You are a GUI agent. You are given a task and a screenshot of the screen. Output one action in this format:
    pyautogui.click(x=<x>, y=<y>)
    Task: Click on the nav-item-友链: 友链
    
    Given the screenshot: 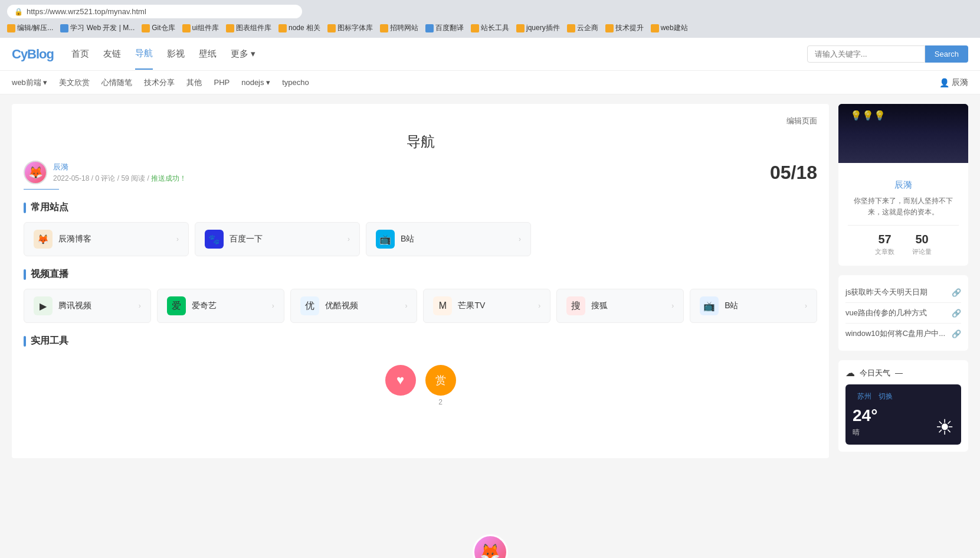 What is the action you would take?
    pyautogui.click(x=112, y=54)
    